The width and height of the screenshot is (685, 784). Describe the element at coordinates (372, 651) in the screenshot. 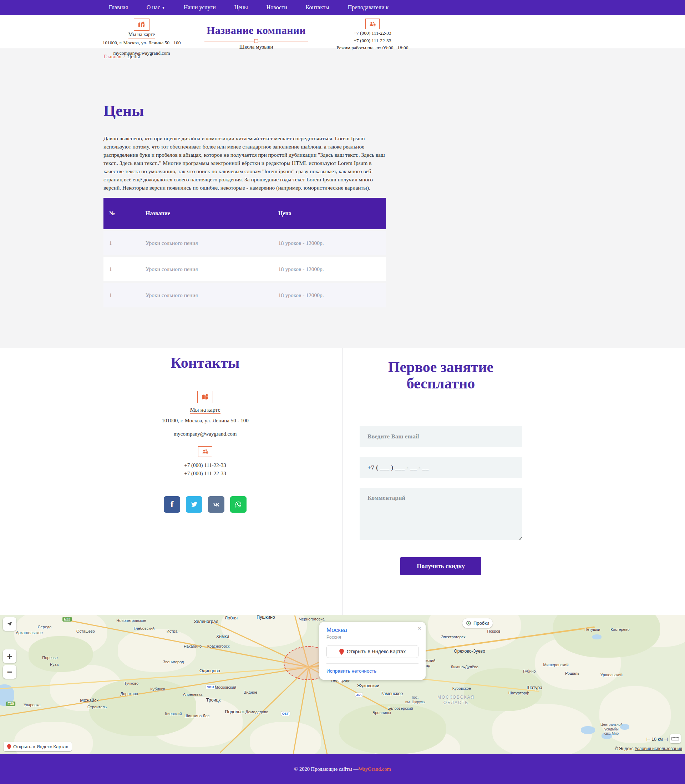

I see `map-popup: × Москва Россия Открыть в Яндекс.Картах …` at that location.